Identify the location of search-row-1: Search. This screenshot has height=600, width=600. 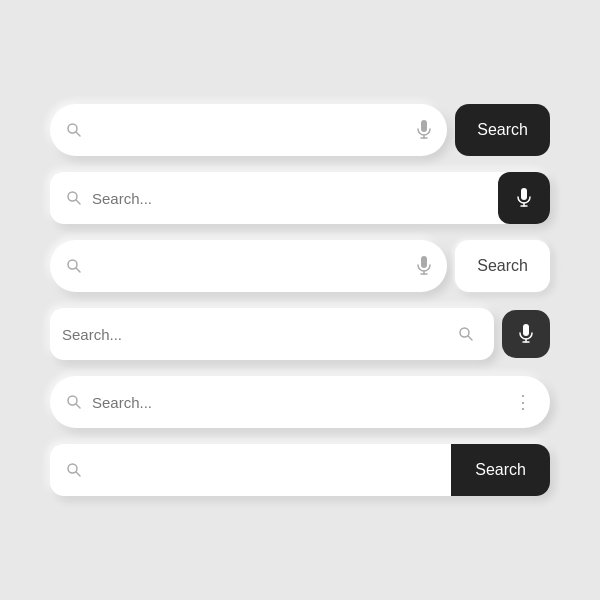
(300, 130).